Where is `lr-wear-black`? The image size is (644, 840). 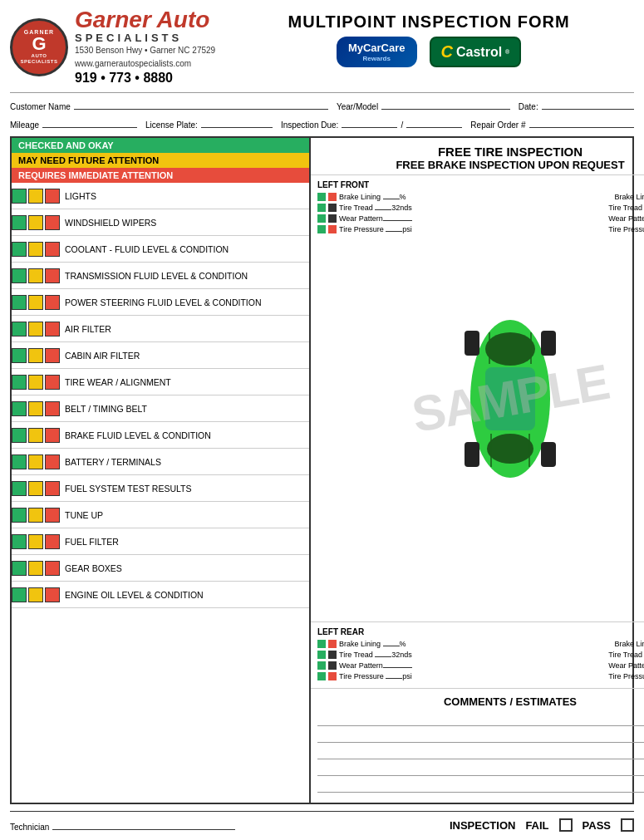
lr-wear-black is located at coordinates (332, 666).